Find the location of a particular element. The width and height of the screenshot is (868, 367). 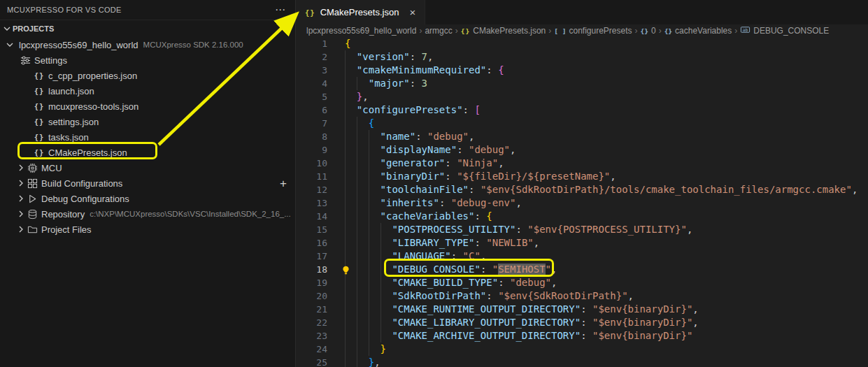

breadcrumb-label: CMakePresets.json is located at coordinates (509, 31).